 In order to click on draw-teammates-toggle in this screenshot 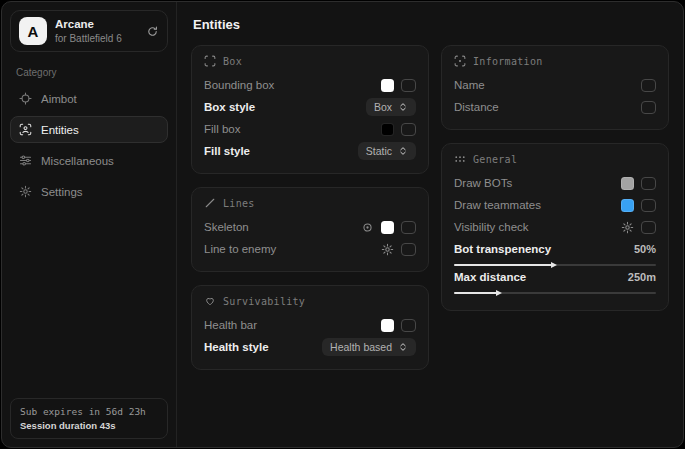, I will do `click(648, 206)`.